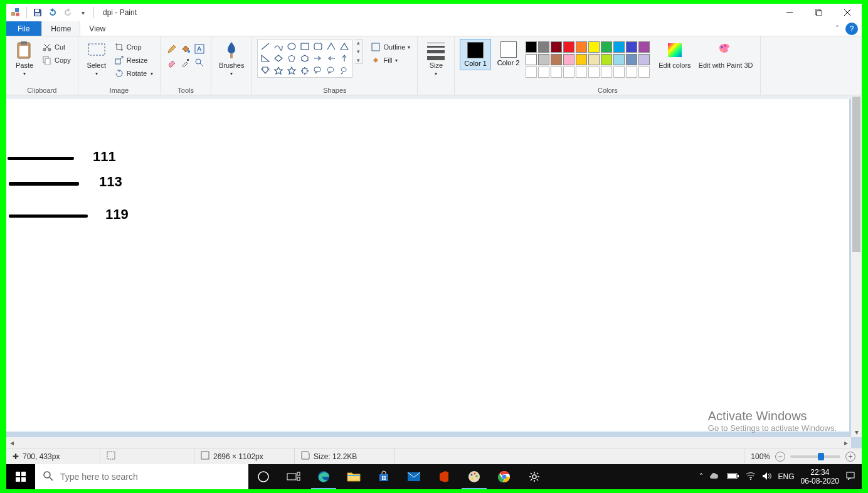 The height and width of the screenshot is (493, 868). What do you see at coordinates (588, 58) in the screenshot?
I see `color-palette` at bounding box center [588, 58].